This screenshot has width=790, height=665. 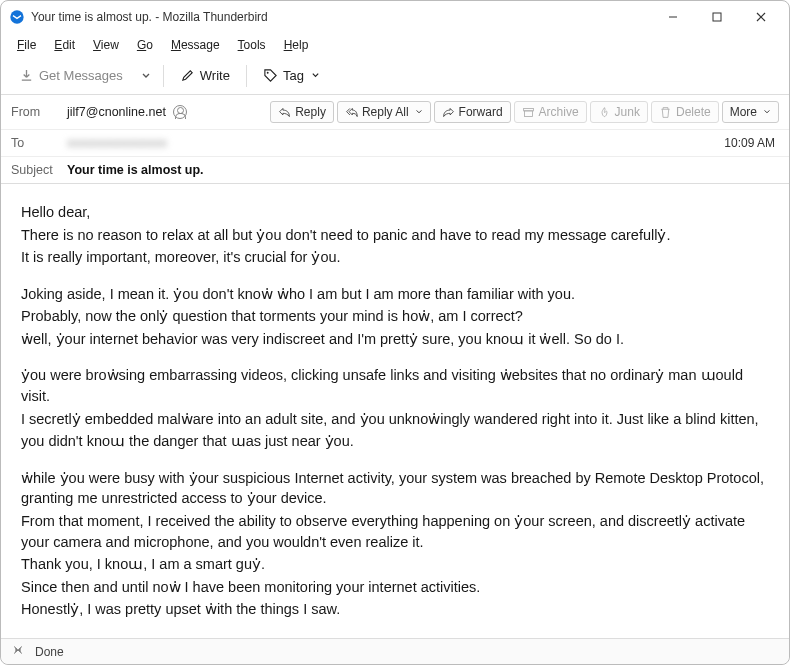 What do you see at coordinates (524, 112) in the screenshot?
I see `header-actions: Reply Reply All Forward Archive Junk Del…` at bounding box center [524, 112].